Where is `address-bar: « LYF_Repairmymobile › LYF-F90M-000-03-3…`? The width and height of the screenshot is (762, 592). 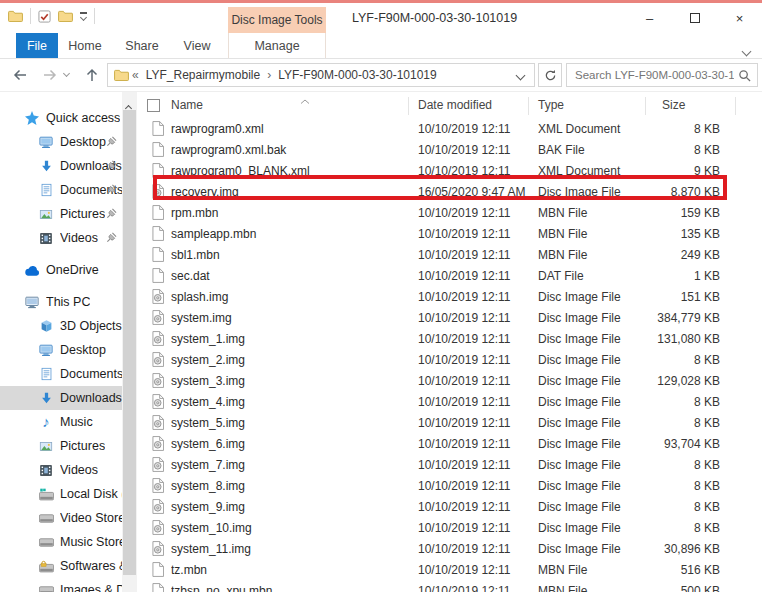
address-bar: « LYF_Repairmymobile › LYF-F90M-000-03-3… is located at coordinates (321, 75).